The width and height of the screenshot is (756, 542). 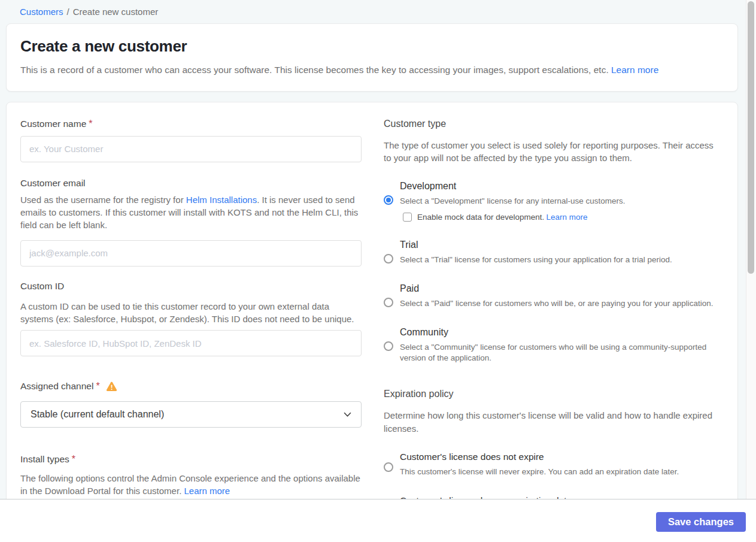 What do you see at coordinates (566, 217) in the screenshot?
I see `mock-data-learn-more-link: Learn more` at bounding box center [566, 217].